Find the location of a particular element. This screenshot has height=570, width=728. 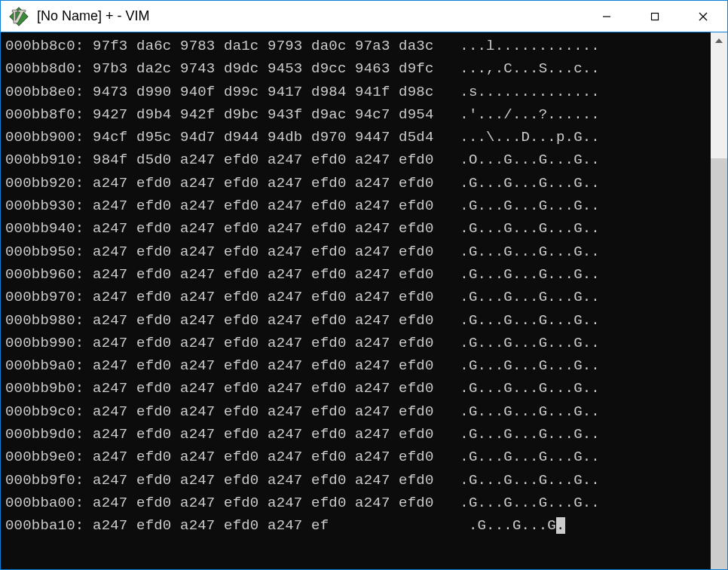

hex-address: 000bb9c0: is located at coordinates (44, 412).